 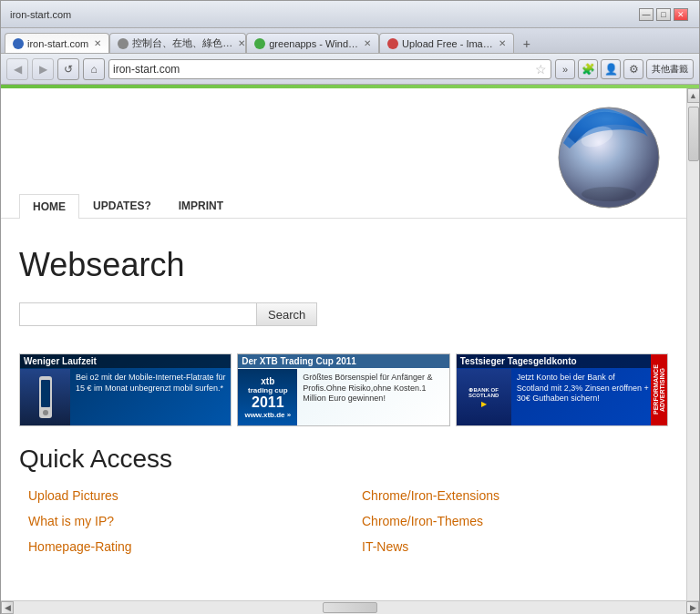 I want to click on quick-link-it-news: IT-News, so click(x=510, y=547).